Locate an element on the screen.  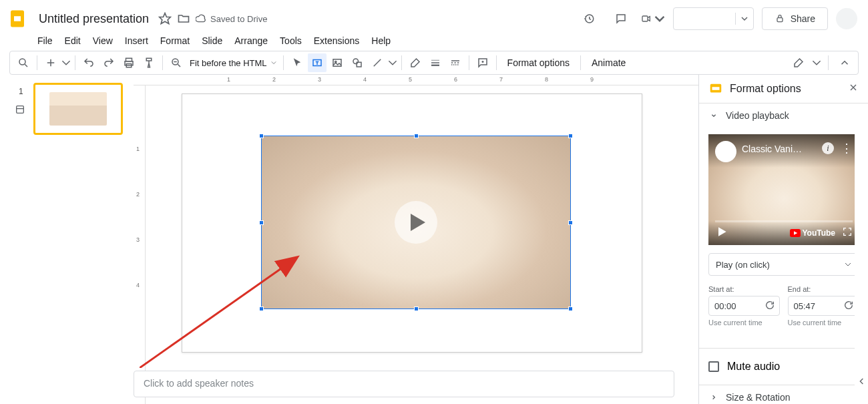
size-rotation-label: Size & Rotation is located at coordinates (758, 397).